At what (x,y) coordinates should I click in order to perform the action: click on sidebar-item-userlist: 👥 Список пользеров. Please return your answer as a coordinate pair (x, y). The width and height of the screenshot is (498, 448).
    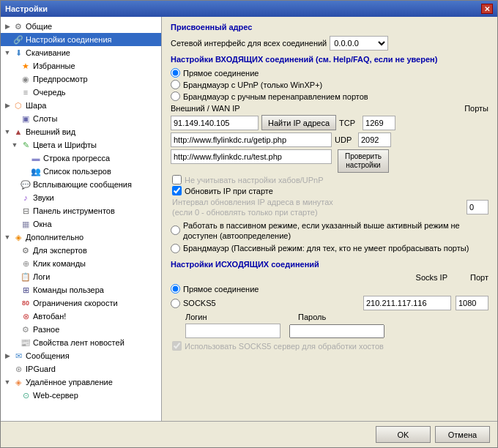
    Looking at the image, I should click on (81, 171).